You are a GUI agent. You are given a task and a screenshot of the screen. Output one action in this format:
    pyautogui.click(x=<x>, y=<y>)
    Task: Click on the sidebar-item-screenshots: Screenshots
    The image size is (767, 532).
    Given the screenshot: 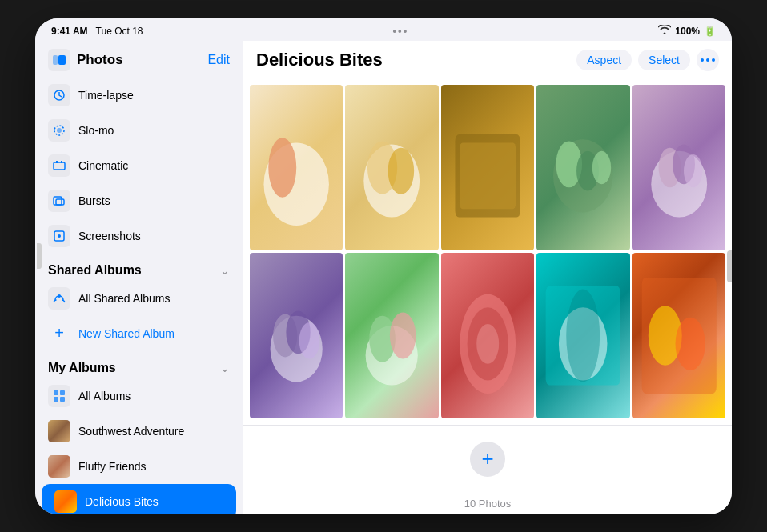 What is the action you would take?
    pyautogui.click(x=139, y=236)
    